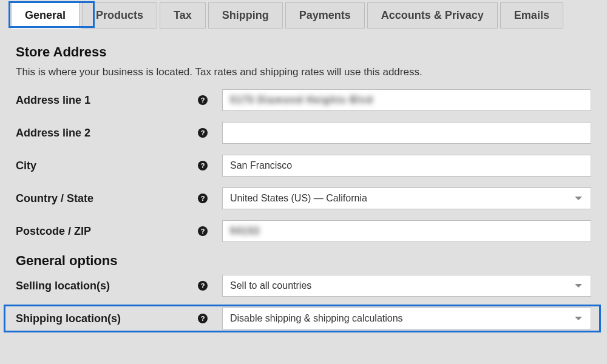 Image resolution: width=607 pixels, height=364 pixels. I want to click on label-city: City, so click(107, 166).